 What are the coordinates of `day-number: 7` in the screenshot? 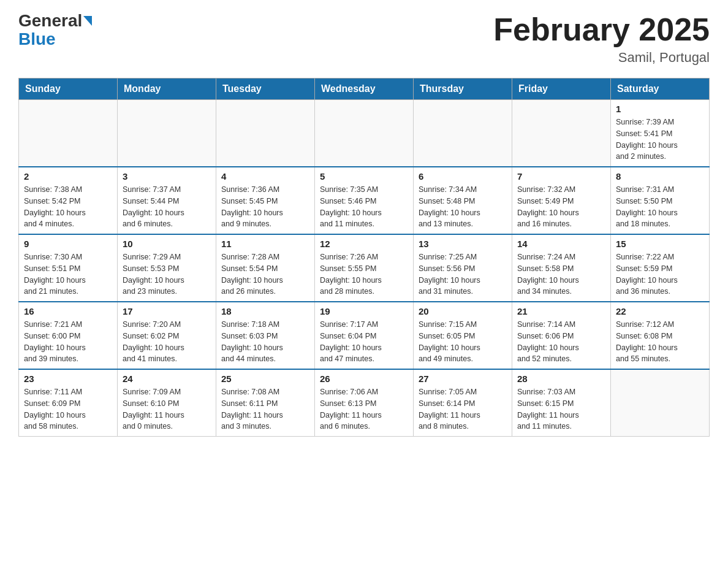 It's located at (561, 177).